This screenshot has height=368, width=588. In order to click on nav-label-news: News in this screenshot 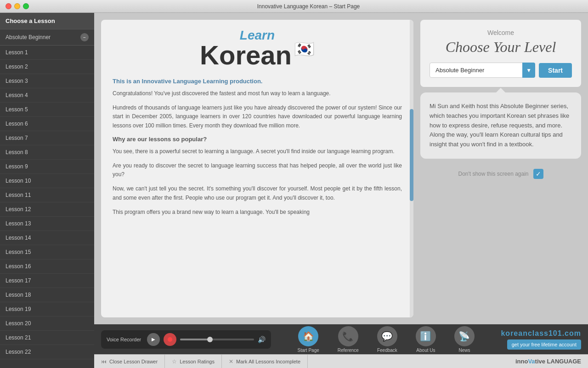, I will do `click(464, 351)`.